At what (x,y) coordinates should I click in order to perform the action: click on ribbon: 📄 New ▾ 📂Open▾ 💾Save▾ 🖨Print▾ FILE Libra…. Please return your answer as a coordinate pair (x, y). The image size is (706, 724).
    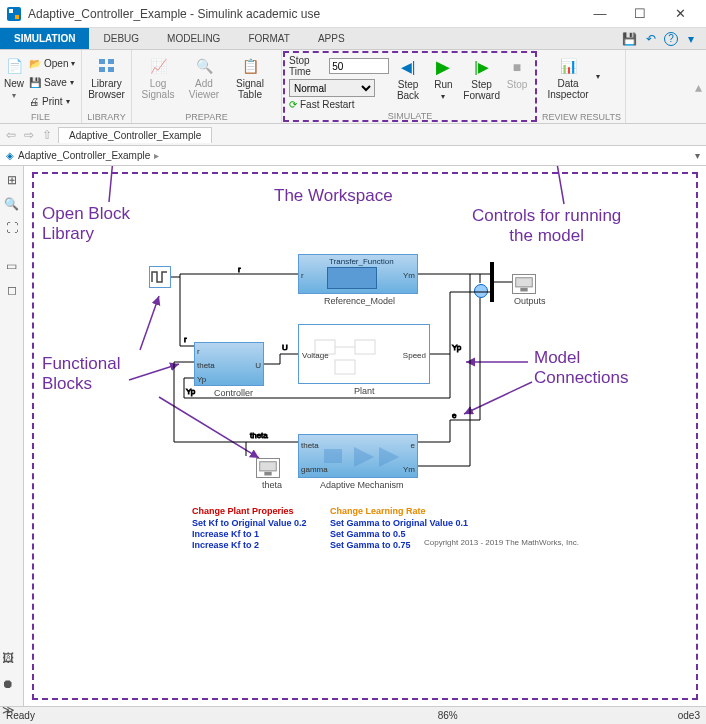
    Looking at the image, I should click on (353, 87).